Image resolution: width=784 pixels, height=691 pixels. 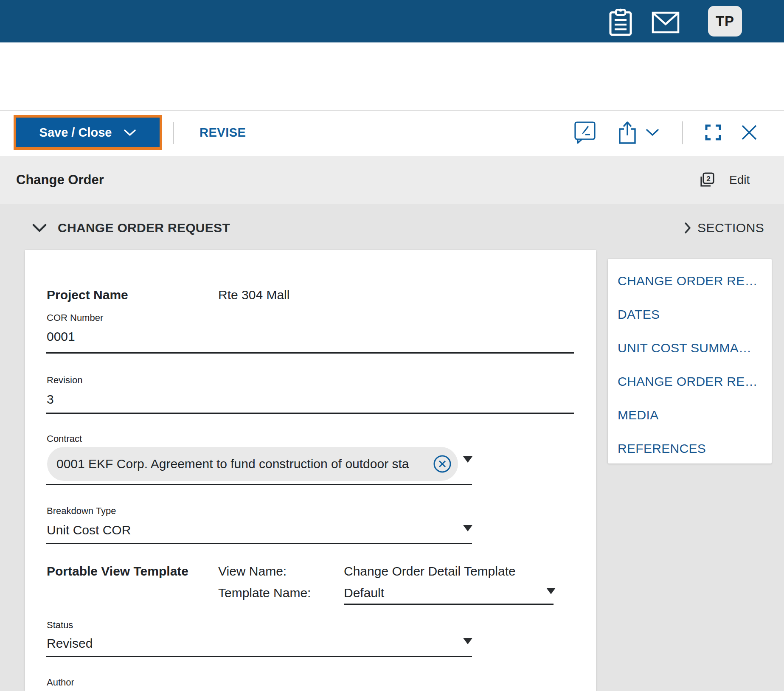 I want to click on contract-underline, so click(x=259, y=485).